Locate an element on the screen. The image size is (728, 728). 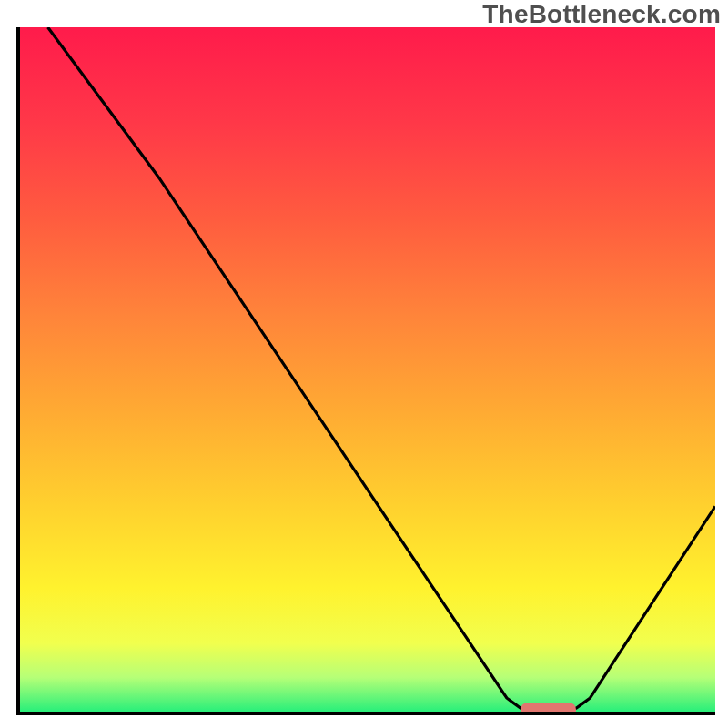
optimal-zone-marker is located at coordinates (548, 707).